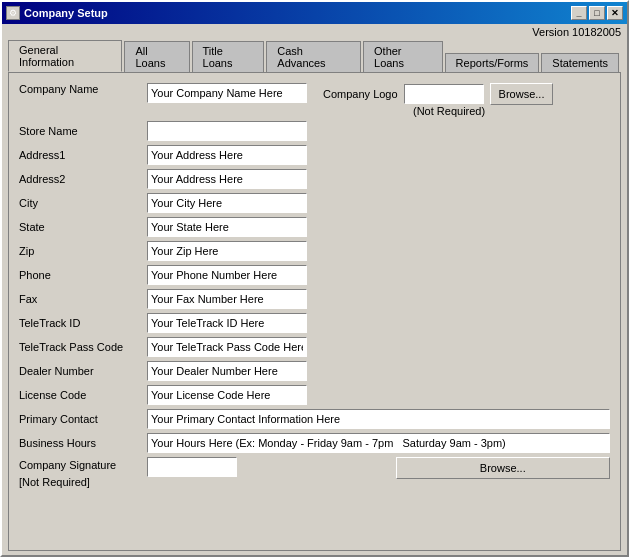 Image resolution: width=629 pixels, height=557 pixels. Describe the element at coordinates (54, 482) in the screenshot. I see `signature-not-required: [Not Required]` at that location.